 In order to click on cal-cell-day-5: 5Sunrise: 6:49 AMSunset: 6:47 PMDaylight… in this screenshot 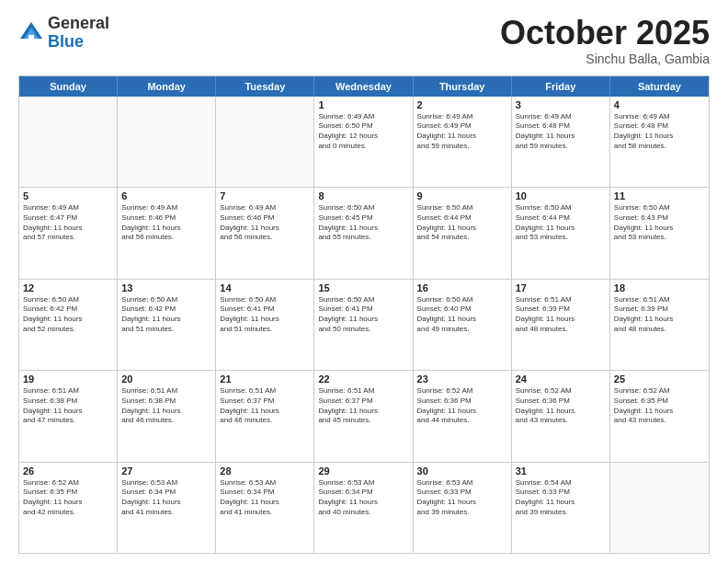, I will do `click(68, 233)`.